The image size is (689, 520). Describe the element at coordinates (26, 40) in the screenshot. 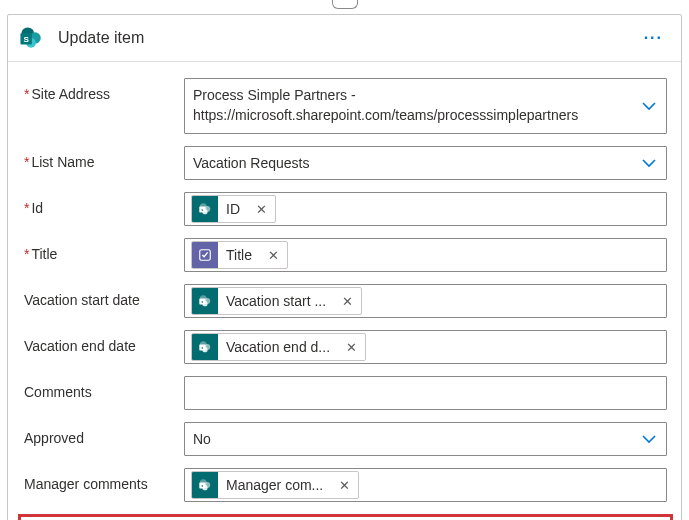

I see `svg-text: S` at that location.